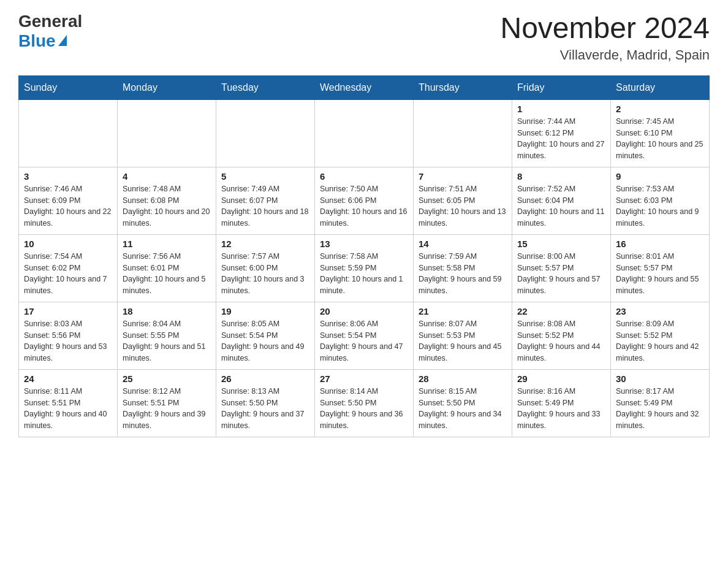 This screenshot has height=563, width=728. What do you see at coordinates (463, 244) in the screenshot?
I see `day-number: 14` at bounding box center [463, 244].